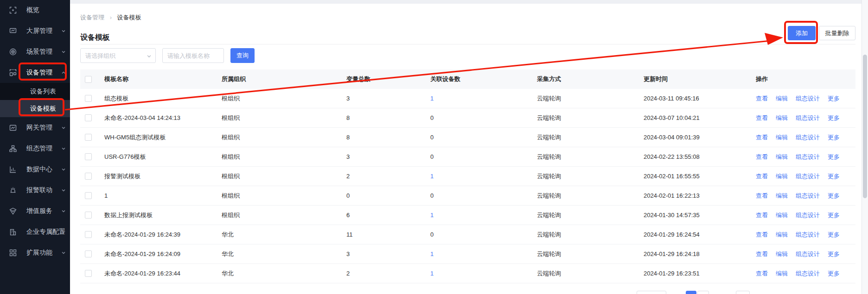 The width and height of the screenshot is (868, 294). Describe the element at coordinates (35, 128) in the screenshot. I see `sidebar-item-gateway: 网关管理` at that location.